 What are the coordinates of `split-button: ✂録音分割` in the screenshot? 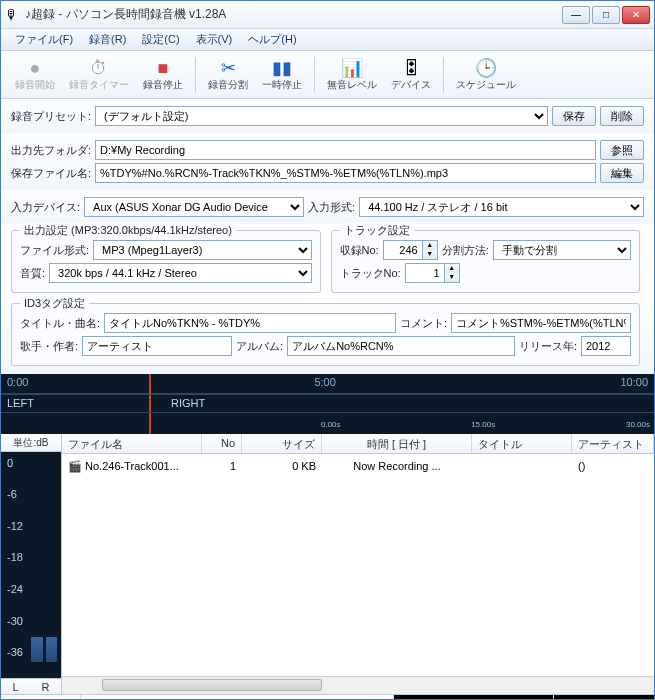 It's located at (228, 75).